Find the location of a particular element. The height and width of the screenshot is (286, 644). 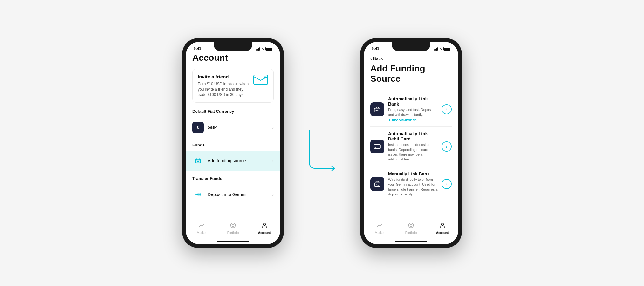

phone-2: 9:41 ∿ ‹ Back is located at coordinates (411, 143).